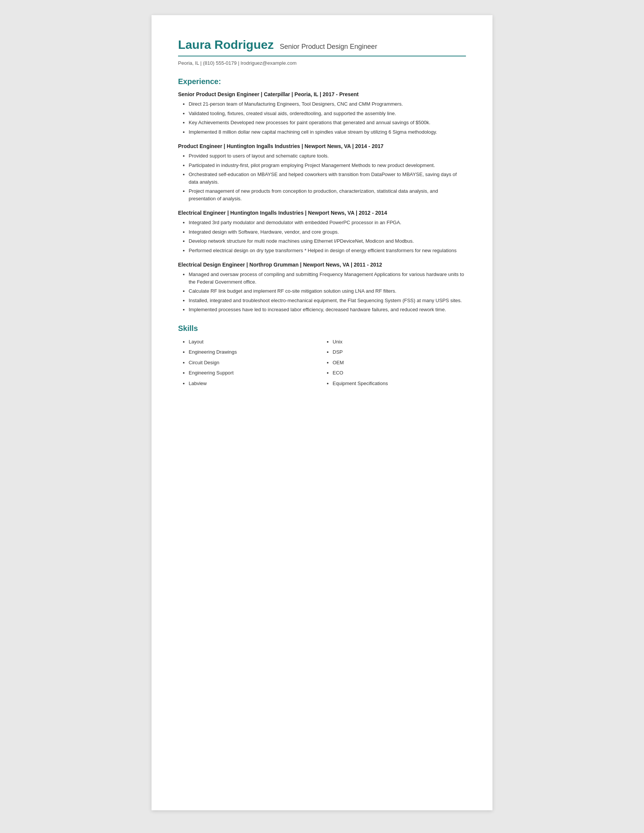 This screenshot has height=833, width=644. Describe the element at coordinates (399, 384) in the screenshot. I see `list-item: Equipment Specifications` at that location.